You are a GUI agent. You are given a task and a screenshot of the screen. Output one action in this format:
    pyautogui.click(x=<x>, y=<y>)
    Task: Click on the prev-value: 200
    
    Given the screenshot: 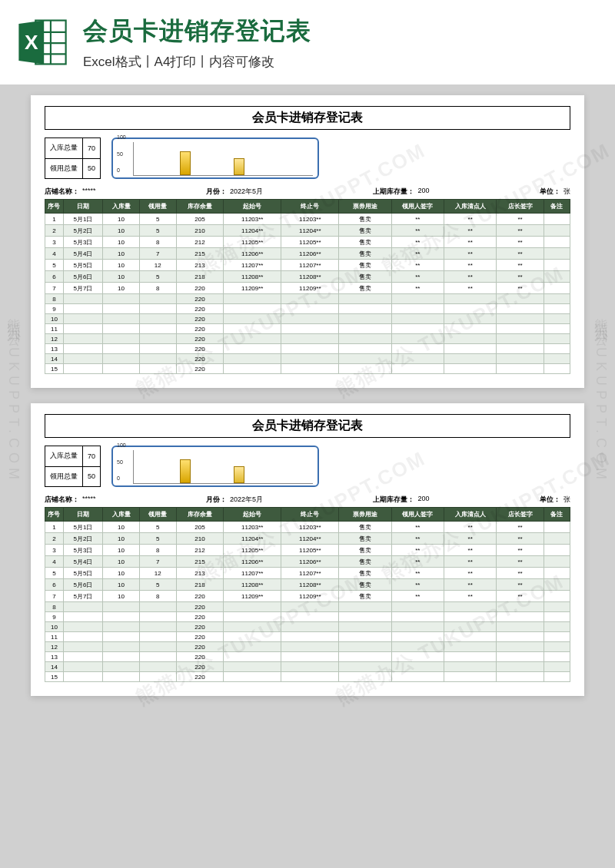 What is the action you would take?
    pyautogui.click(x=423, y=499)
    